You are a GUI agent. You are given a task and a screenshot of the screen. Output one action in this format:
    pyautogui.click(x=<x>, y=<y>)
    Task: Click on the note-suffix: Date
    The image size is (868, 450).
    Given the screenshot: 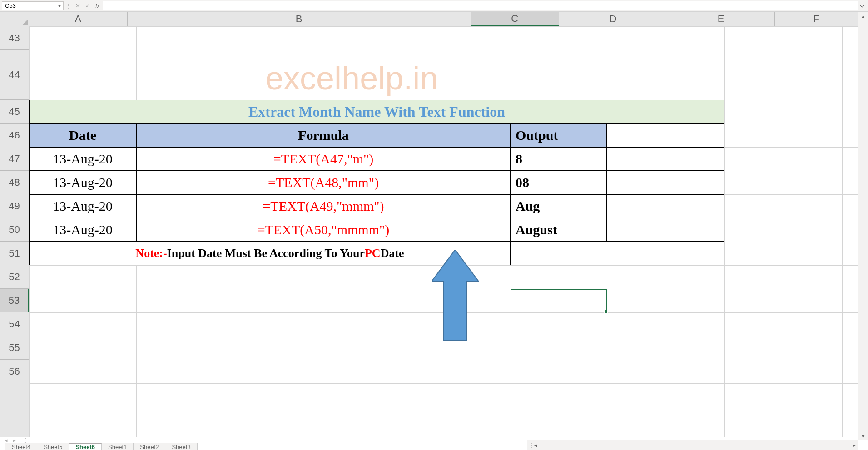 What is the action you would take?
    pyautogui.click(x=392, y=253)
    